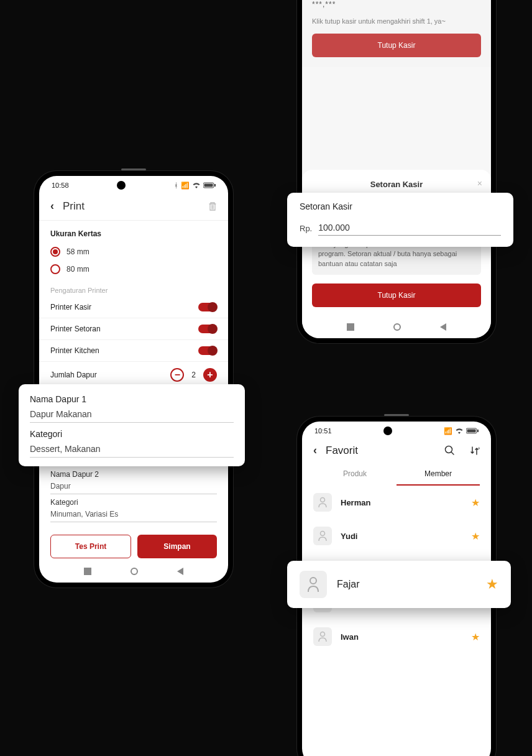  Describe the element at coordinates (480, 183) in the screenshot. I see `close-icon: ×` at that location.